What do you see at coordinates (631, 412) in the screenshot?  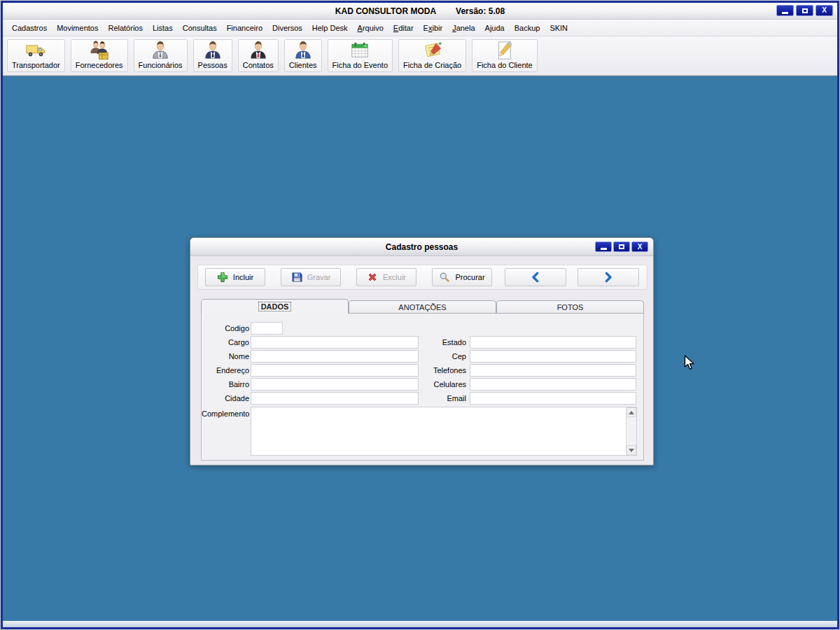 I see `scroll-up-icon` at bounding box center [631, 412].